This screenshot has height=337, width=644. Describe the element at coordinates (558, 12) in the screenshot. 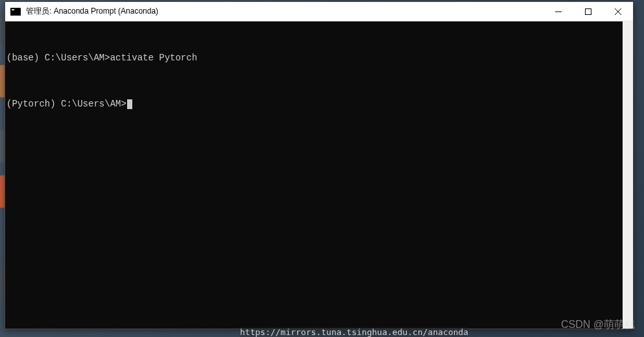

I see `minimize-icon` at that location.